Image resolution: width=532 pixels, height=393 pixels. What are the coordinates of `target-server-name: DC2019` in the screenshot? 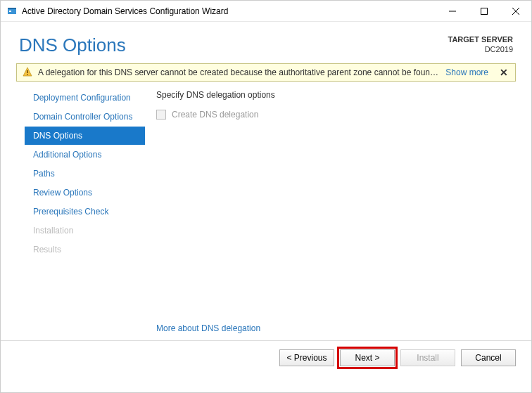 It's located at (481, 49).